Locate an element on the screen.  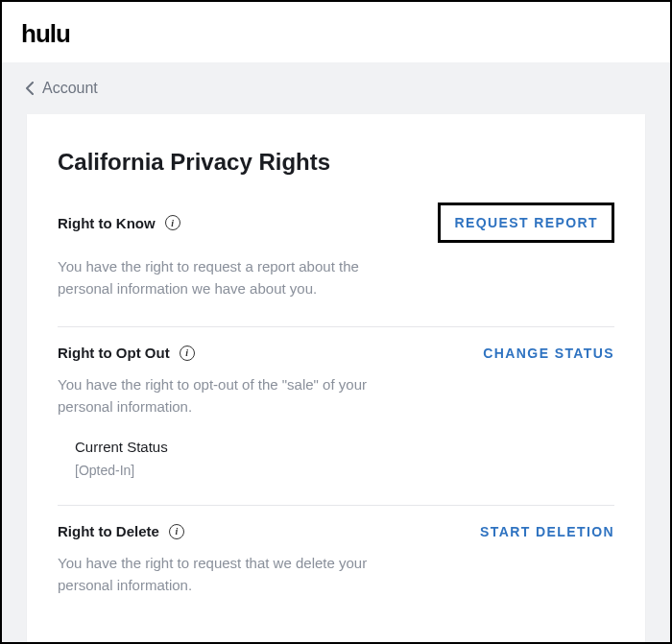
section-title: Right to Know is located at coordinates (107, 223).